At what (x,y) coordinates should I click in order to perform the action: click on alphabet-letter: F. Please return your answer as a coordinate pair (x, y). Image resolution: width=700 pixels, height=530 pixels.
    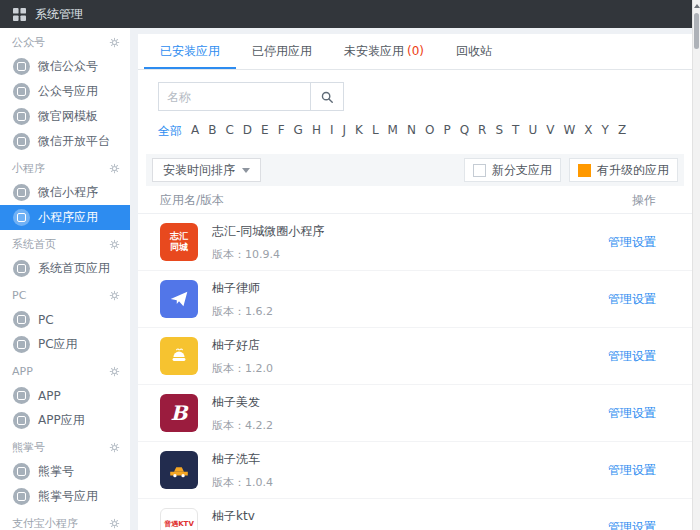
    Looking at the image, I should click on (282, 132).